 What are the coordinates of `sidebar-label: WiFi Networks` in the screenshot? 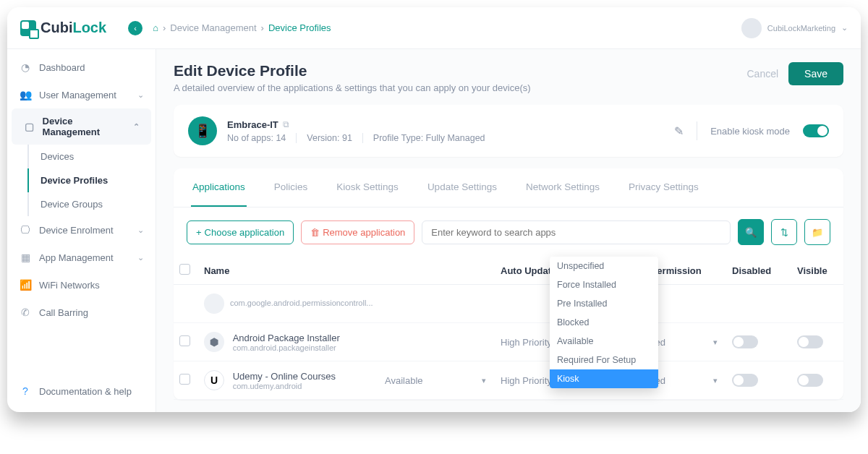 It's located at (69, 285).